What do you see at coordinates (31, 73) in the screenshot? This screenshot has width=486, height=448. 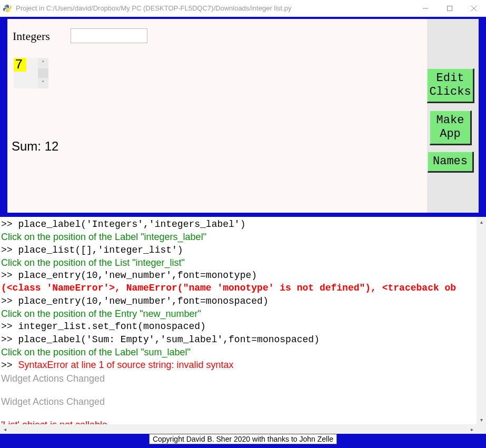 I see `integer-listbox: 7 ˄ ˅` at bounding box center [31, 73].